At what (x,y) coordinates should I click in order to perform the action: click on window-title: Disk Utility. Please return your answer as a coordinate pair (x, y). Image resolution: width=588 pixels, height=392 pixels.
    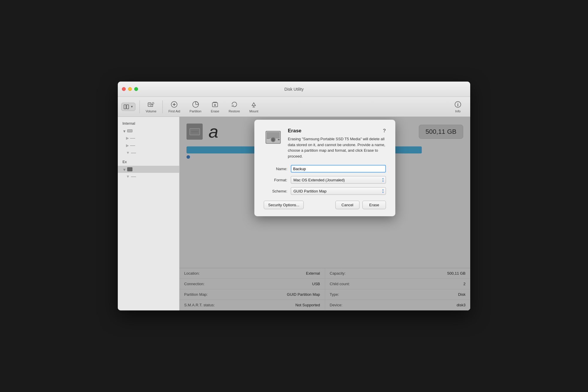
    Looking at the image, I should click on (294, 89).